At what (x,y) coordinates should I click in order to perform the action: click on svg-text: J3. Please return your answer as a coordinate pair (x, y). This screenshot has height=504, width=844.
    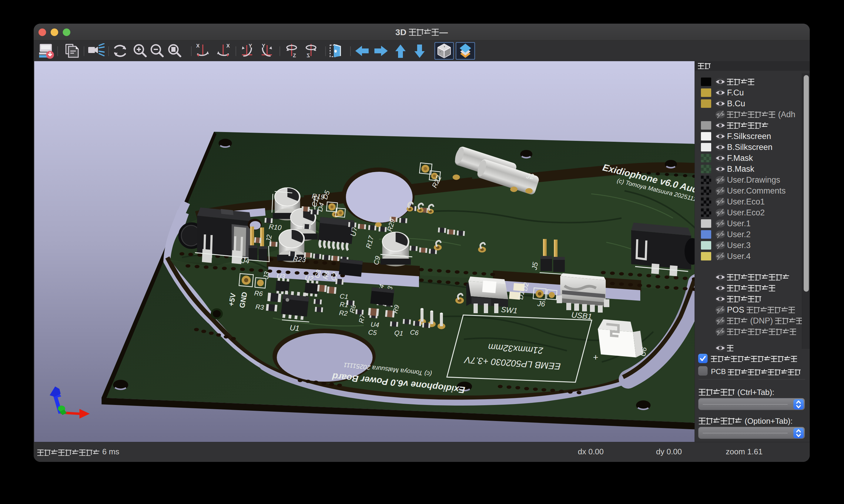
    Looking at the image, I should click on (266, 275).